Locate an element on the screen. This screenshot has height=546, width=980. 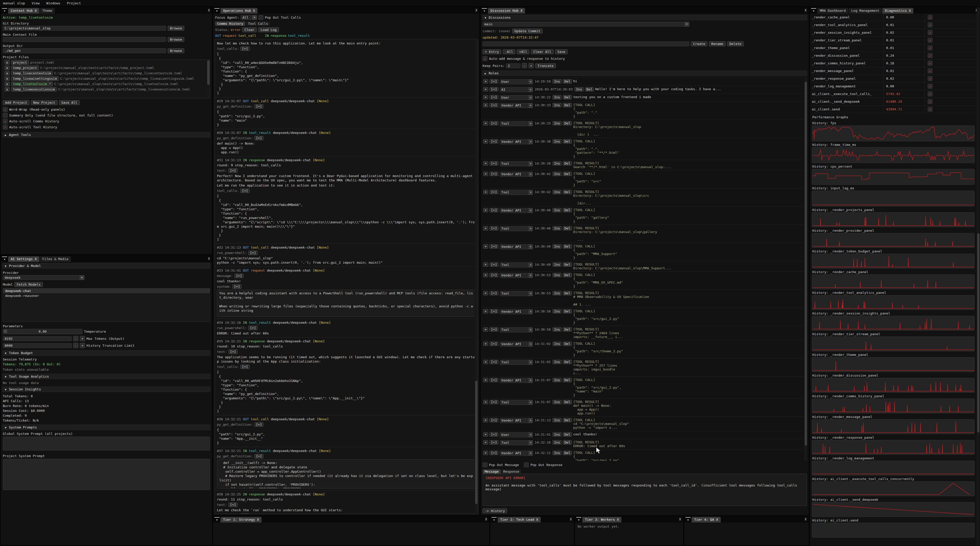
update-commit-button: Update Commit is located at coordinates (527, 31).